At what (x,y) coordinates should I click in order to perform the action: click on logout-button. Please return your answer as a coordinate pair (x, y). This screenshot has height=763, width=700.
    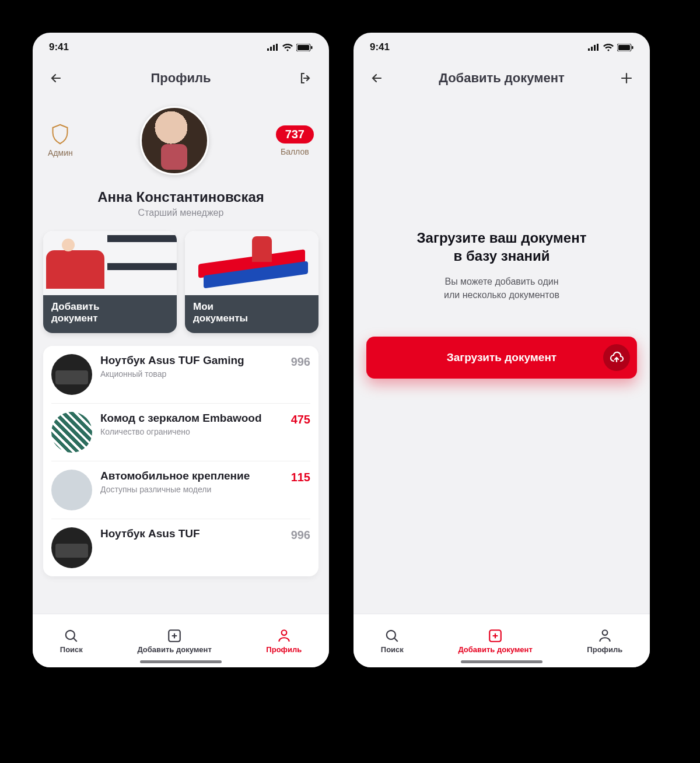
    Looking at the image, I should click on (306, 78).